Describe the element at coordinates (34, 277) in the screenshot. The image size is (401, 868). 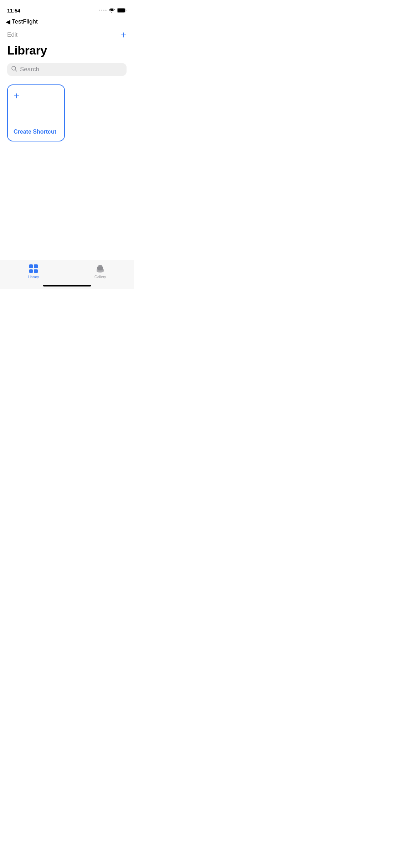
I see `library-tab-label: Library` at that location.